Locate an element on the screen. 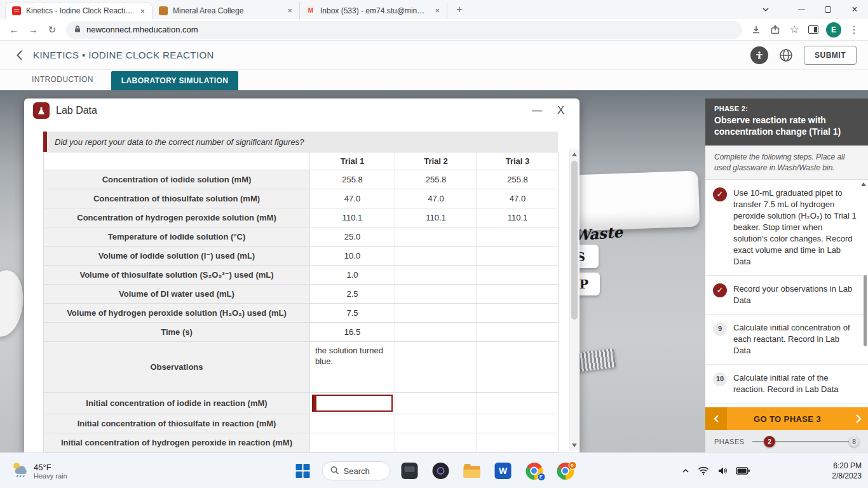 This screenshot has height=488, width=868. cell-trial1: 7.5 is located at coordinates (353, 313).